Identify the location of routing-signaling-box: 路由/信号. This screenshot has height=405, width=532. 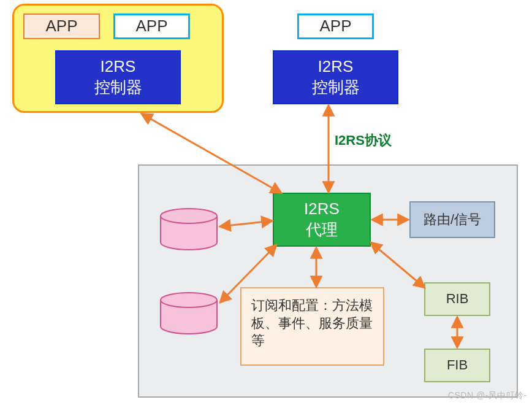
(452, 220).